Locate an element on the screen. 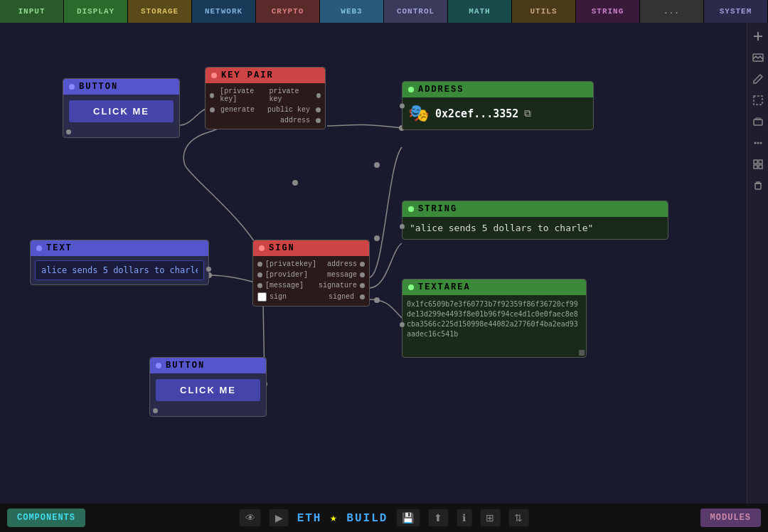 The height and width of the screenshot is (532, 768). nav-utils: UTILS is located at coordinates (544, 11).